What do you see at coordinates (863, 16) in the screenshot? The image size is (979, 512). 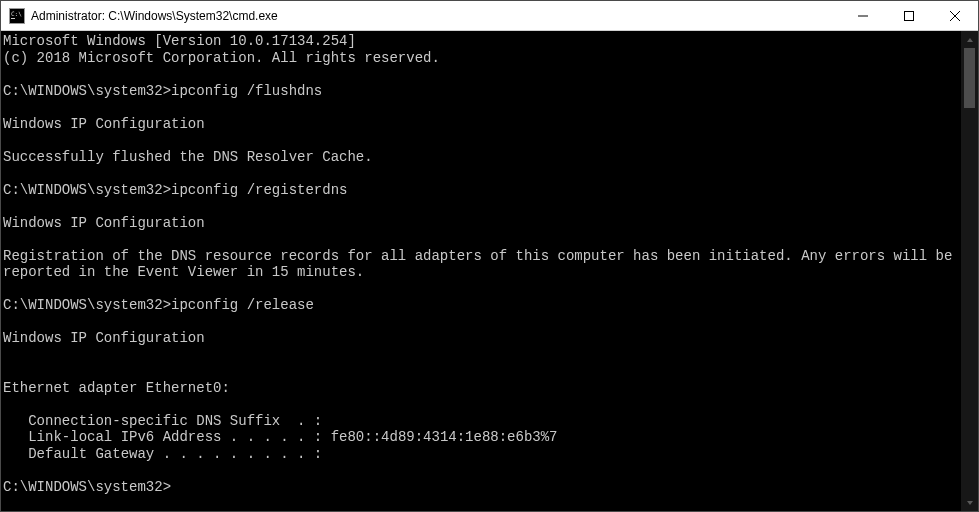 I see `minimize-button` at bounding box center [863, 16].